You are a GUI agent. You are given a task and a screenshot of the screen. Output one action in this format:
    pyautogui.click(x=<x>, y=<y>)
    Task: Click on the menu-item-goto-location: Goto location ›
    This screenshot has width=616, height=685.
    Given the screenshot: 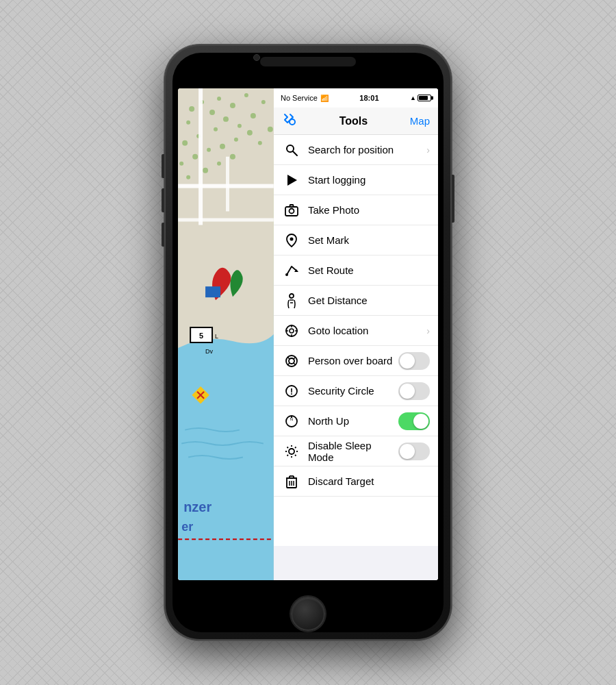 What is the action you would take?
    pyautogui.click(x=356, y=331)
    